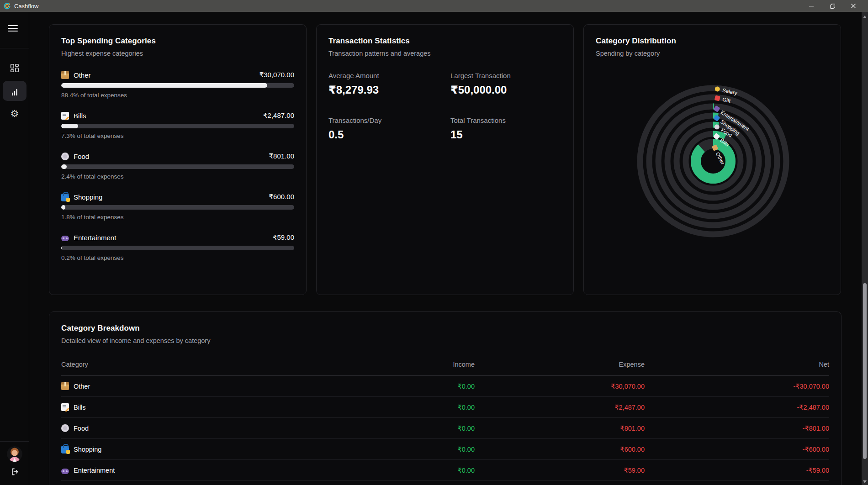  What do you see at coordinates (560, 407) in the screenshot?
I see `expense-cell: ₹2,487.00` at bounding box center [560, 407].